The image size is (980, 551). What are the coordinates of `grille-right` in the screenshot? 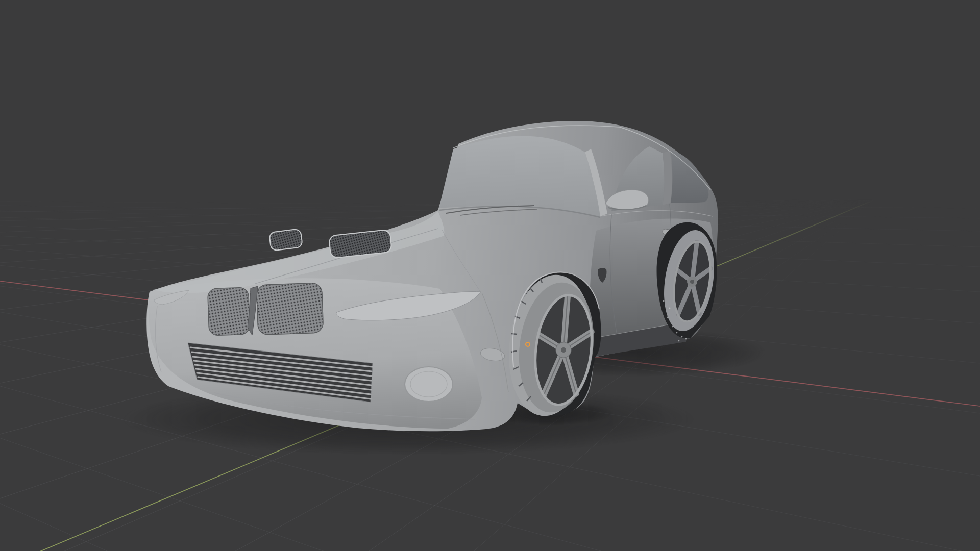 It's located at (290, 309).